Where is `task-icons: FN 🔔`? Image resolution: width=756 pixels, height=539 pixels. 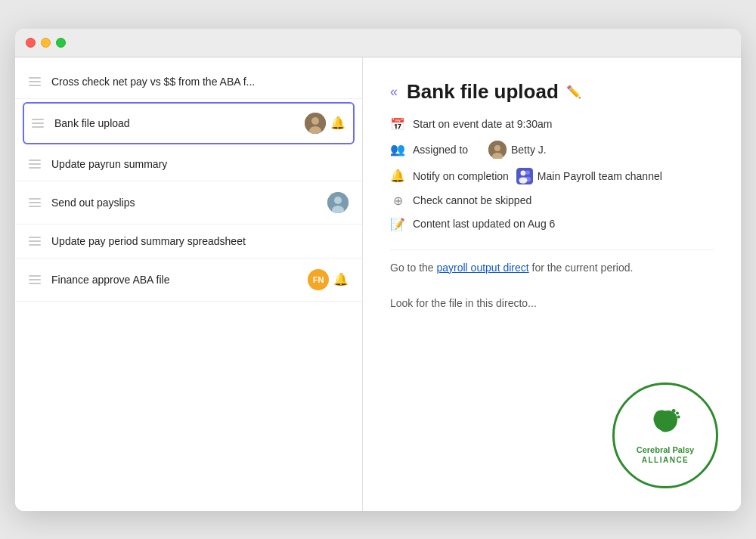 task-icons: FN 🔔 is located at coordinates (328, 280).